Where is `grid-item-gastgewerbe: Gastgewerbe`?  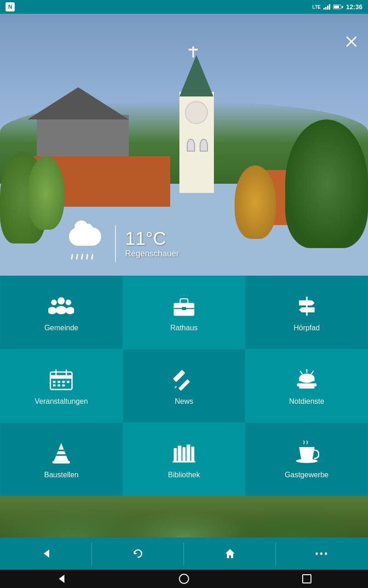 grid-item-gastgewerbe: Gastgewerbe is located at coordinates (306, 459).